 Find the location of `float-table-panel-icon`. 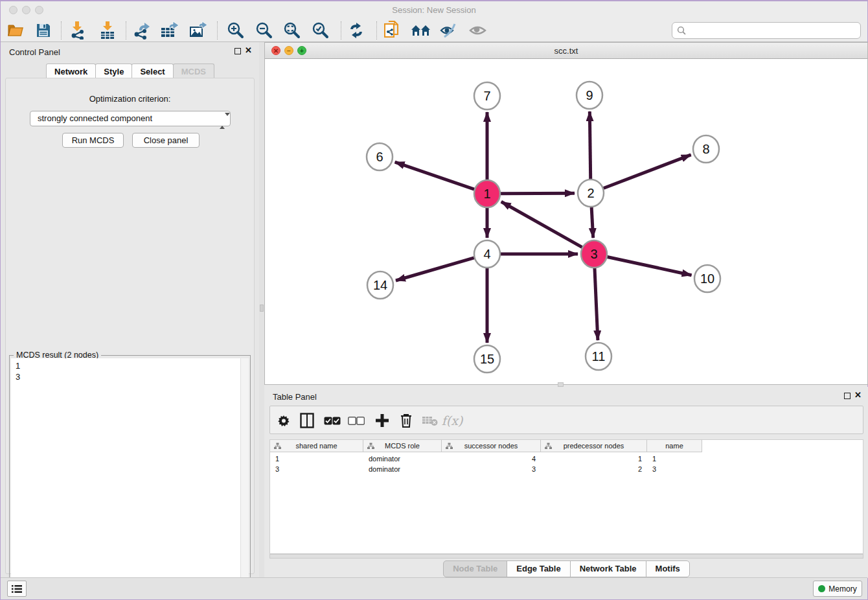

float-table-panel-icon is located at coordinates (847, 396).